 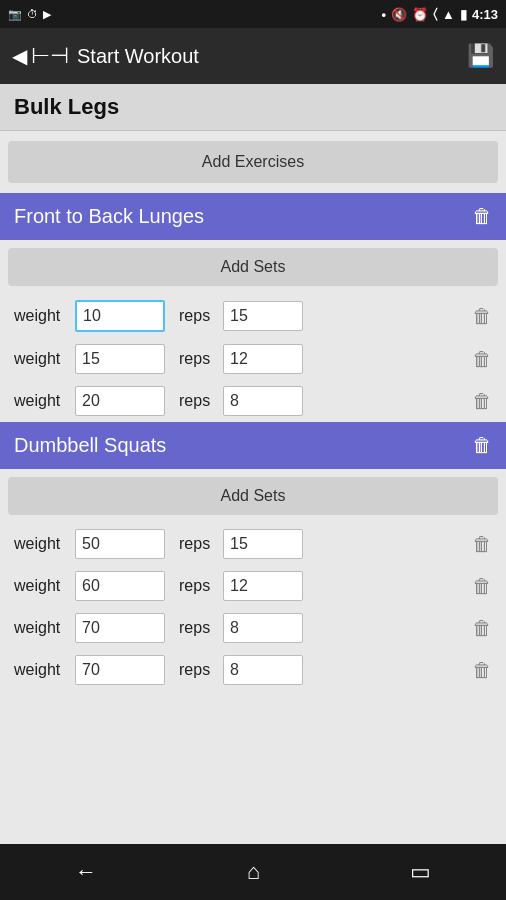 What do you see at coordinates (238, 216) in the screenshot?
I see `exercise-name-0: Front to Back Lunges` at bounding box center [238, 216].